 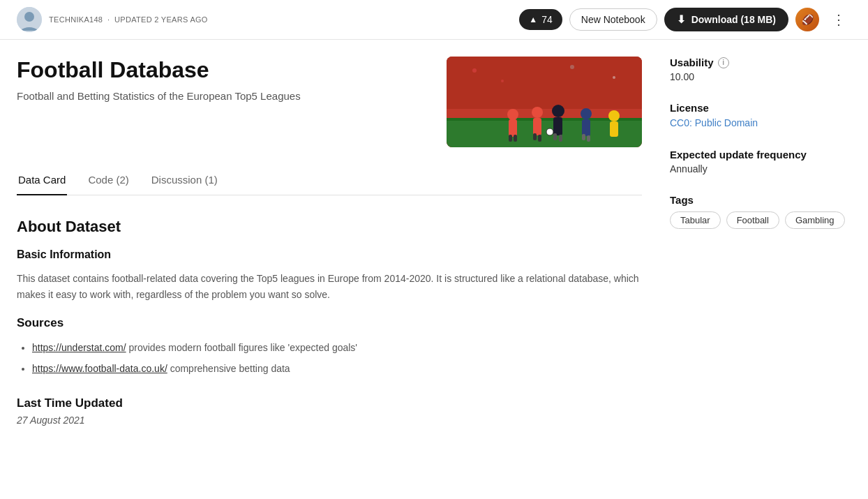 I want to click on update-freq-value: Annually, so click(x=761, y=169).